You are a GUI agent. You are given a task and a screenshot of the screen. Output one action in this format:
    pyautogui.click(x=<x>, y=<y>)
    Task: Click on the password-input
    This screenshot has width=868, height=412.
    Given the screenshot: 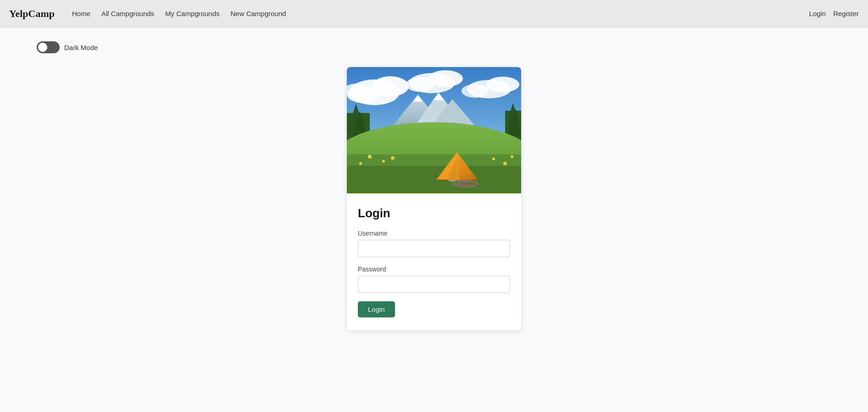 What is the action you would take?
    pyautogui.click(x=434, y=284)
    